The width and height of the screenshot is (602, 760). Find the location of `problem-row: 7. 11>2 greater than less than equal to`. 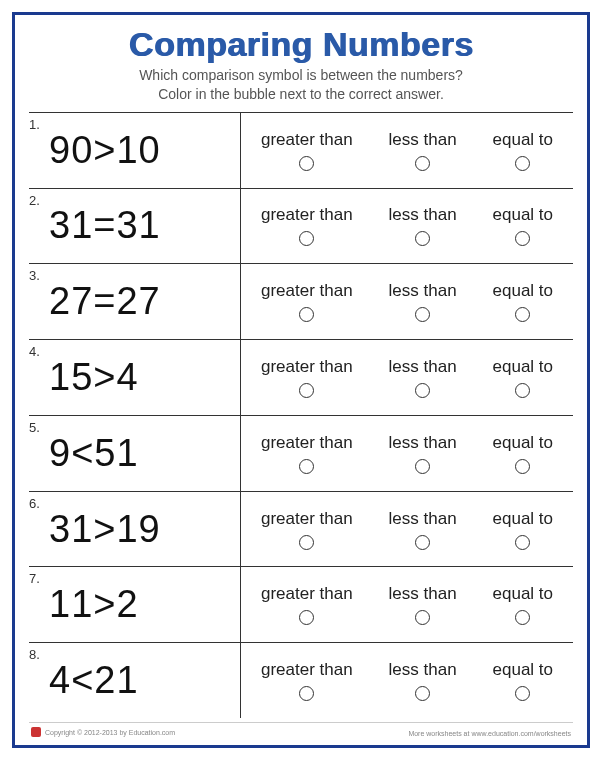

problem-row: 7. 11>2 greater than less than equal to is located at coordinates (301, 604).